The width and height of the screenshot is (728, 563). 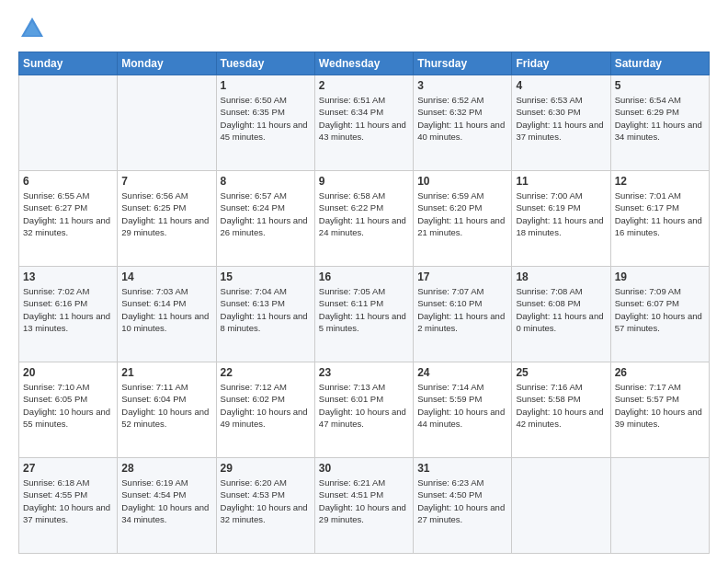 I want to click on day-number: 20, so click(x=68, y=373).